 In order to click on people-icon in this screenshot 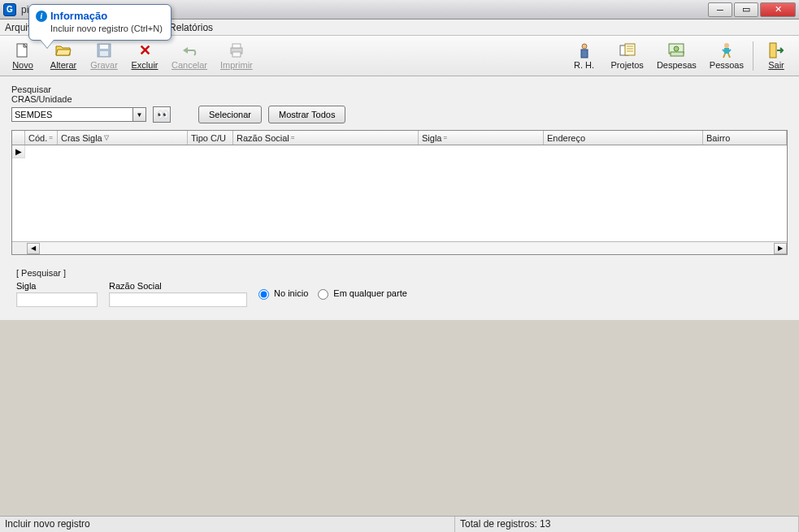, I will do `click(727, 50)`.